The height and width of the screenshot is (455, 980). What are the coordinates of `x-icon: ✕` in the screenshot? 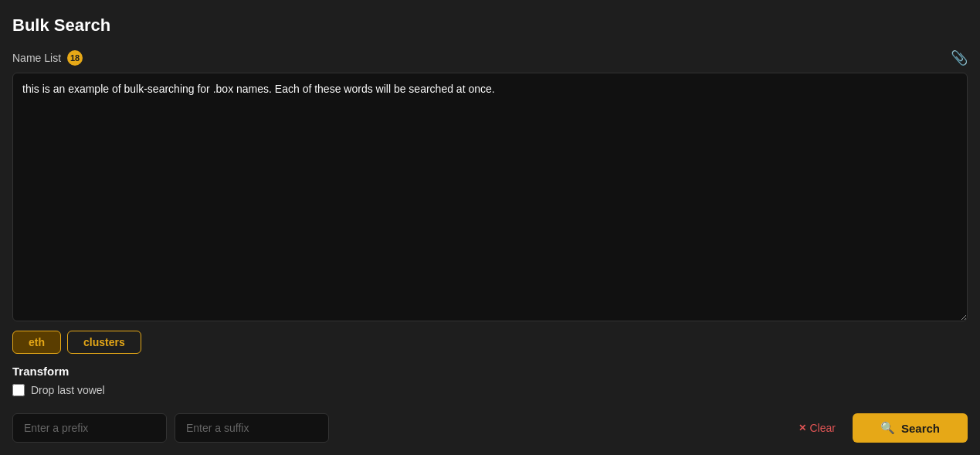 It's located at (802, 428).